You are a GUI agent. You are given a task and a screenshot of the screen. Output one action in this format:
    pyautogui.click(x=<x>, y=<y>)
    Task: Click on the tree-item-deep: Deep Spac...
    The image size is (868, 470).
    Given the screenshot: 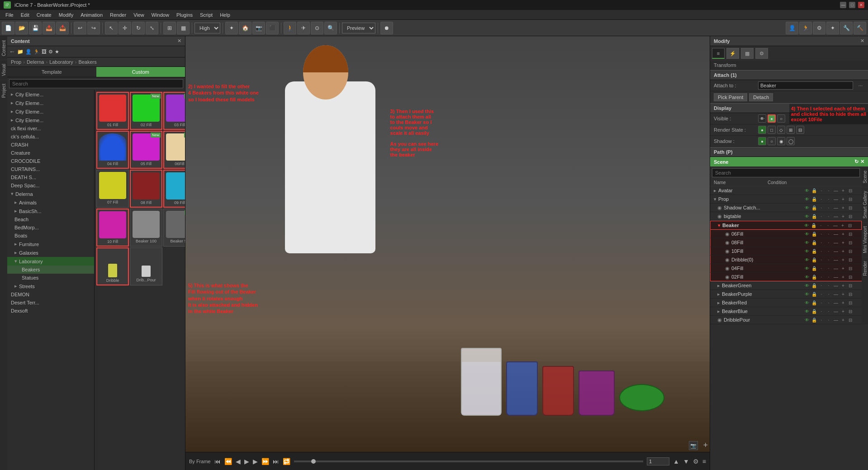 What is the action you would take?
    pyautogui.click(x=51, y=185)
    